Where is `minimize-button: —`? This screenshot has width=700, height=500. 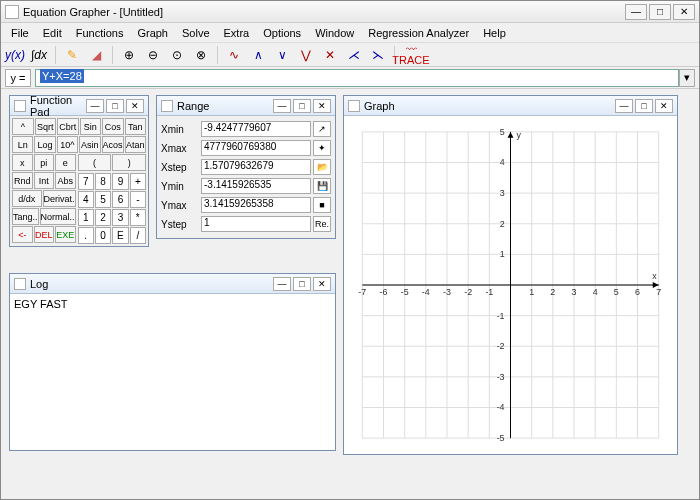
minimize-button: — is located at coordinates (636, 12).